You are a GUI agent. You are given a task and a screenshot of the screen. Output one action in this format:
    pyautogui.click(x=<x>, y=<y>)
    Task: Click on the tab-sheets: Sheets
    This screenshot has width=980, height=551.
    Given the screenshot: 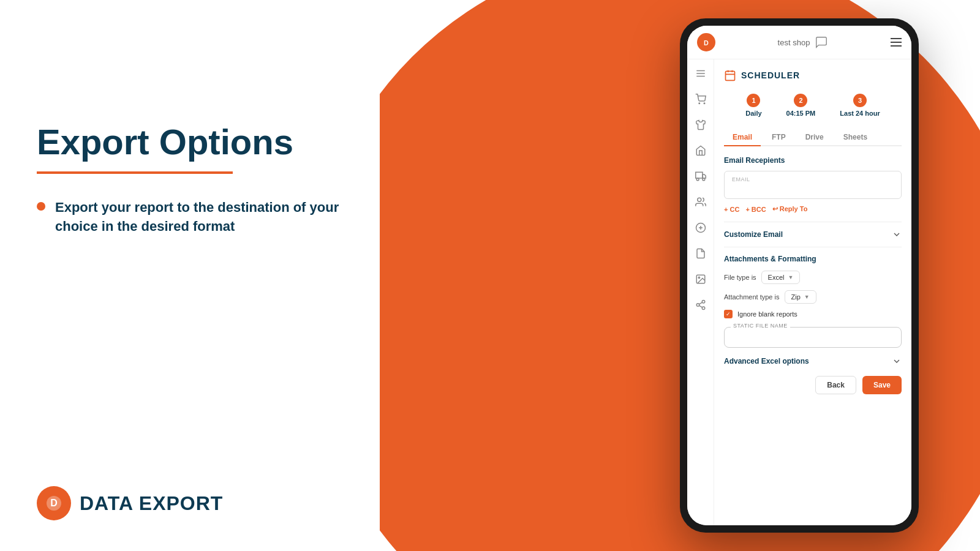 What is the action you would take?
    pyautogui.click(x=855, y=138)
    